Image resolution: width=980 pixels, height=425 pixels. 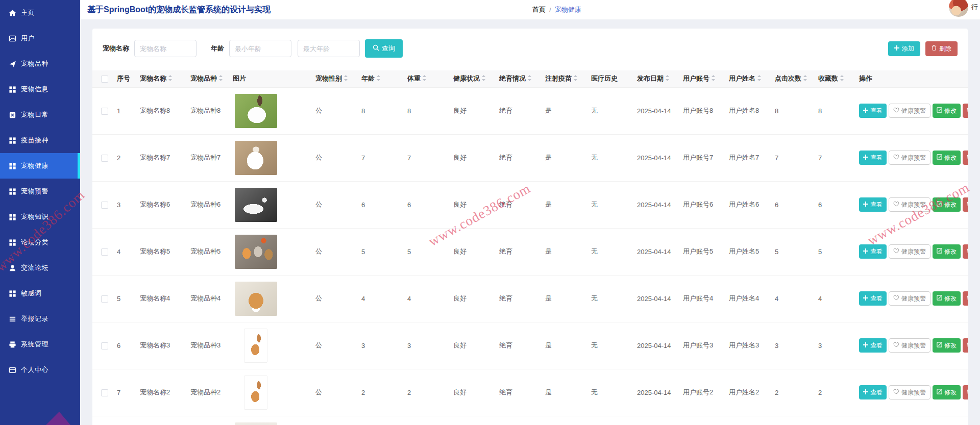 I want to click on column-header-health: 健康状况, so click(x=472, y=79).